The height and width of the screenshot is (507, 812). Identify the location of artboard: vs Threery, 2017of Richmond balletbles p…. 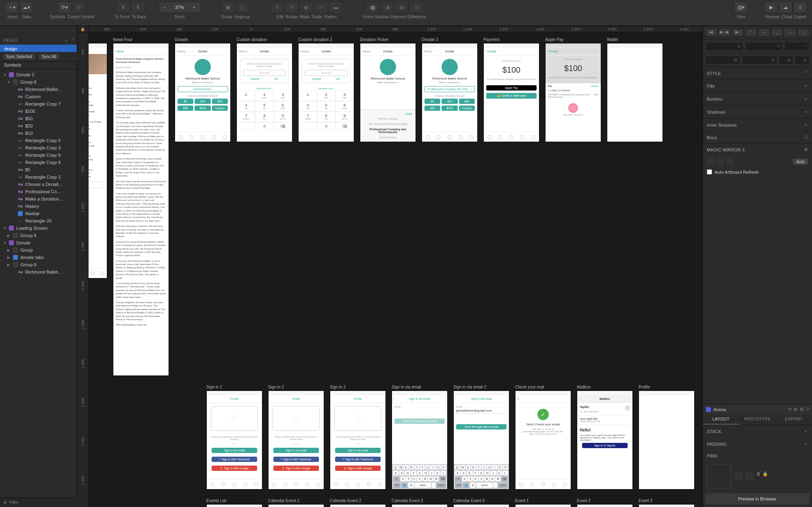
(98, 207).